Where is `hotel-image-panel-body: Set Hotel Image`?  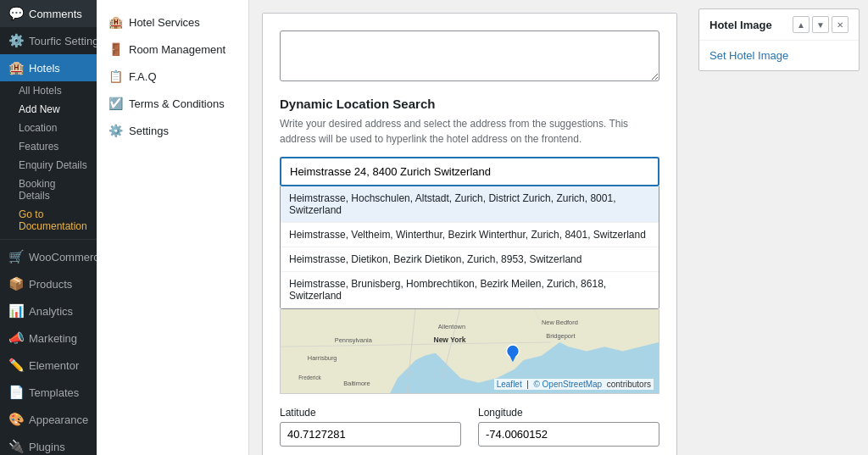
hotel-image-panel-body: Set Hotel Image is located at coordinates (779, 56).